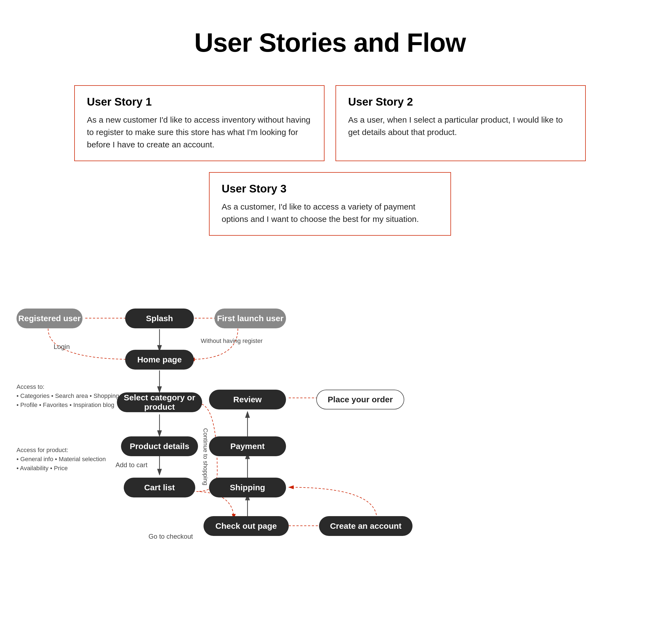 This screenshot has height=644, width=660. Describe the element at coordinates (231, 341) in the screenshot. I see `label-without-register: Without having register` at that location.